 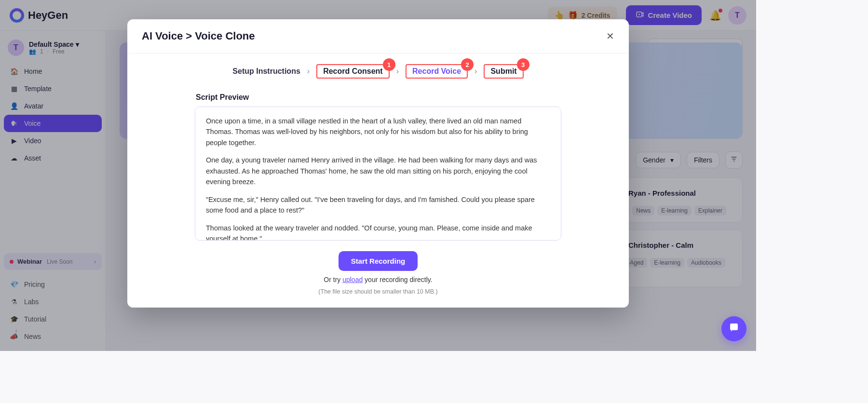 I want to click on wizard-stepper: Setup Instructions › Record Consent 1 › …, so click(x=378, y=68).